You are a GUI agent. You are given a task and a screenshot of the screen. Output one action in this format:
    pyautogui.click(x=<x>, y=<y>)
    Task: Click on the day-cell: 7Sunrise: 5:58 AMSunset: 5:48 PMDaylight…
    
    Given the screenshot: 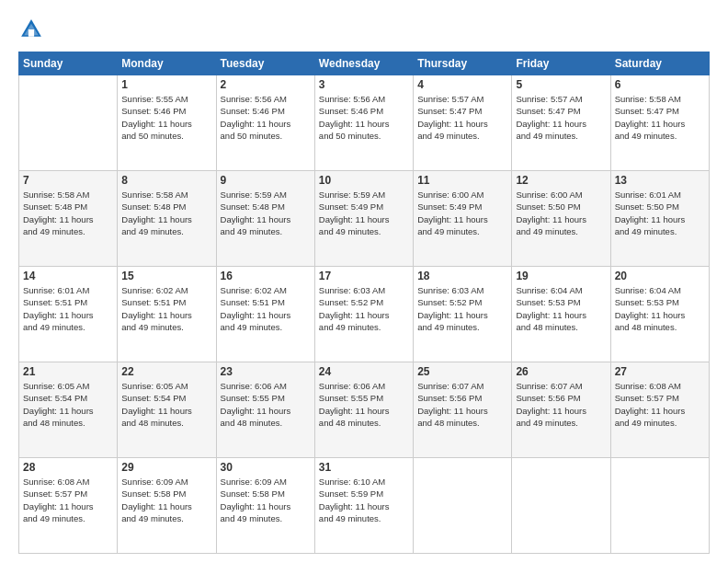 What is the action you would take?
    pyautogui.click(x=68, y=219)
    